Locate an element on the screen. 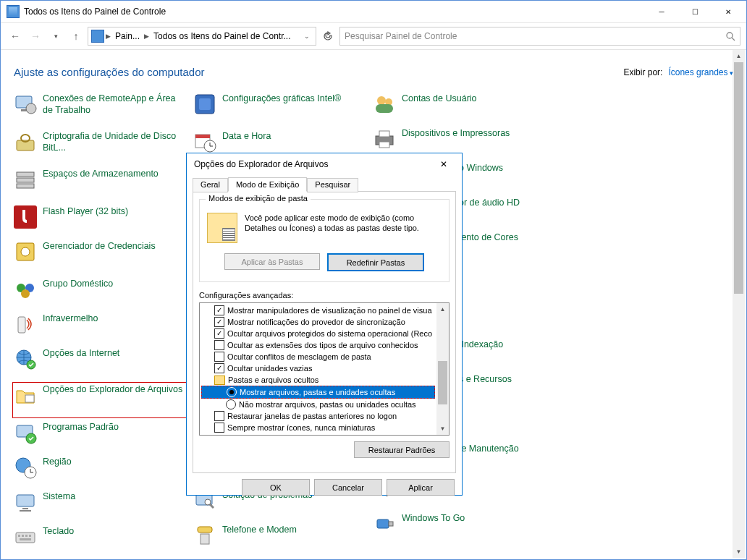  tree-item: Ocultar as extensões dos tipos de arquiv… is located at coordinates (318, 345).